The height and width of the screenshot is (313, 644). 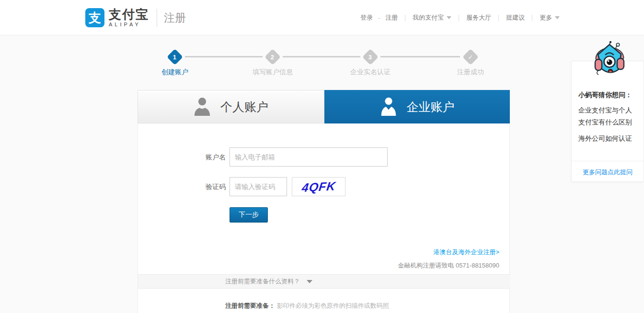 I want to click on prep-title: 注册前需要准备：, so click(x=250, y=305).